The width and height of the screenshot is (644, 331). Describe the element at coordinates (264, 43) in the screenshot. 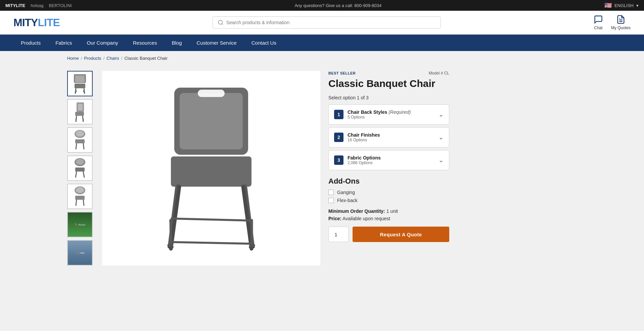

I see `nav-contact-us: Contact Us` at that location.